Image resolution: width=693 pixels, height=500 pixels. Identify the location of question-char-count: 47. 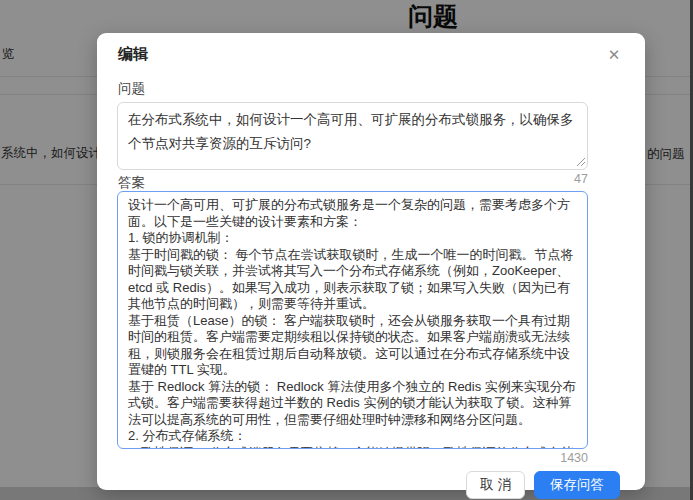
(581, 179).